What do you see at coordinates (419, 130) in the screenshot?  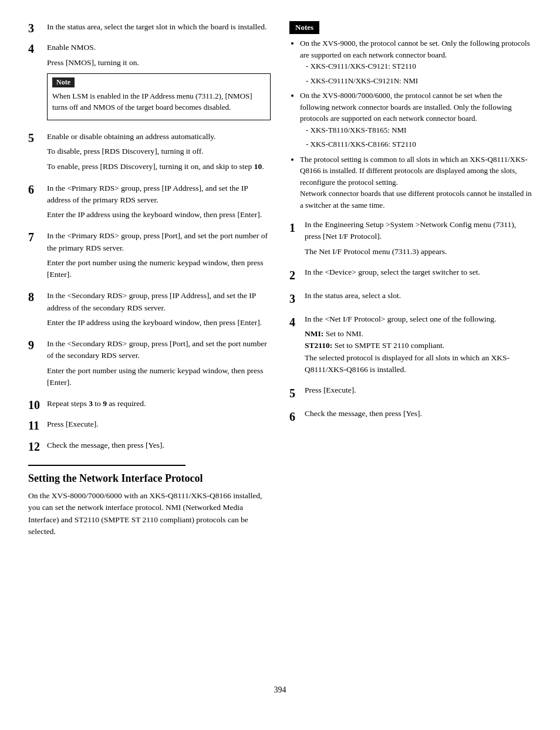 I see `notes-sub-2a: XKS-T8110/XKS-T8165: NMI` at bounding box center [419, 130].